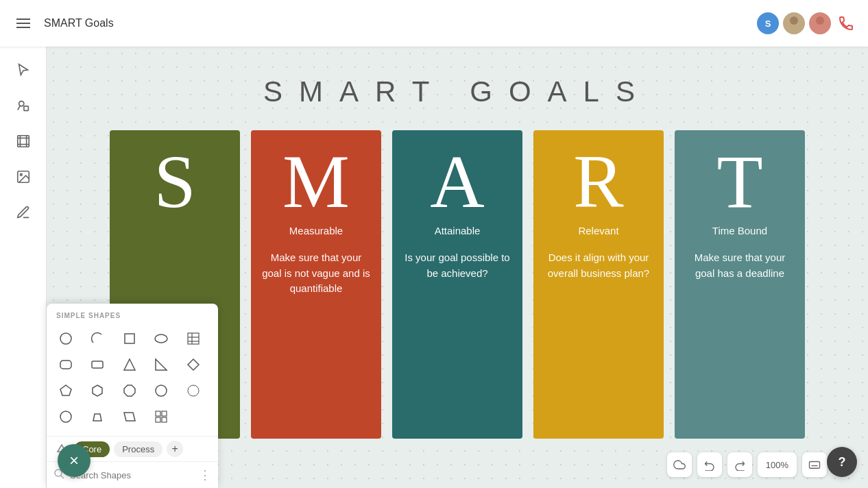 The height and width of the screenshot is (488, 868). What do you see at coordinates (97, 365) in the screenshot?
I see `shape-rounded-rect2` at bounding box center [97, 365].